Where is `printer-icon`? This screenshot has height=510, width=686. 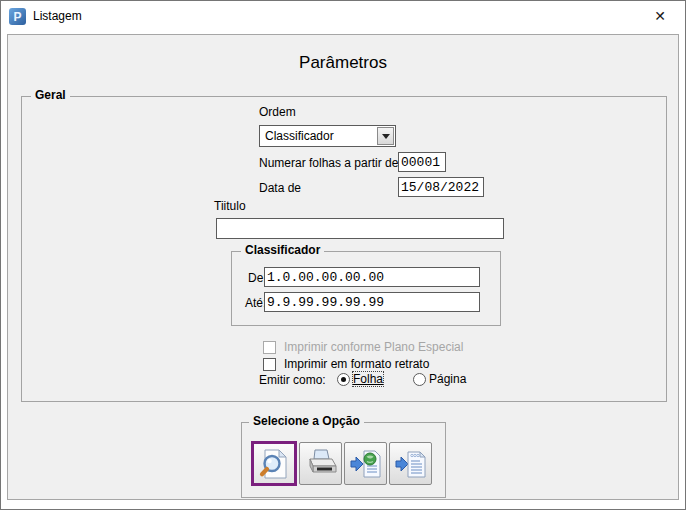
printer-icon is located at coordinates (321, 464).